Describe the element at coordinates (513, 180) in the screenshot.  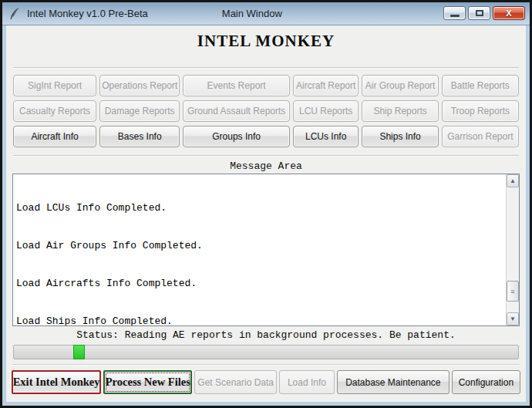
I see `chevron-up-icon: ▲` at that location.